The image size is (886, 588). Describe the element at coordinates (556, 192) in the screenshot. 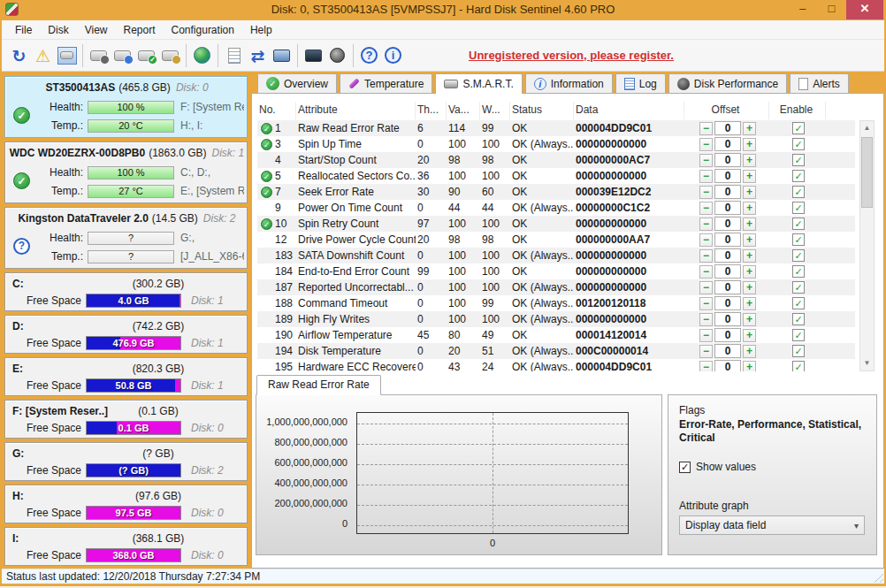

I see `table-row: ✓7Seek Error Rate309060OK000039E12DC2−0+…` at that location.